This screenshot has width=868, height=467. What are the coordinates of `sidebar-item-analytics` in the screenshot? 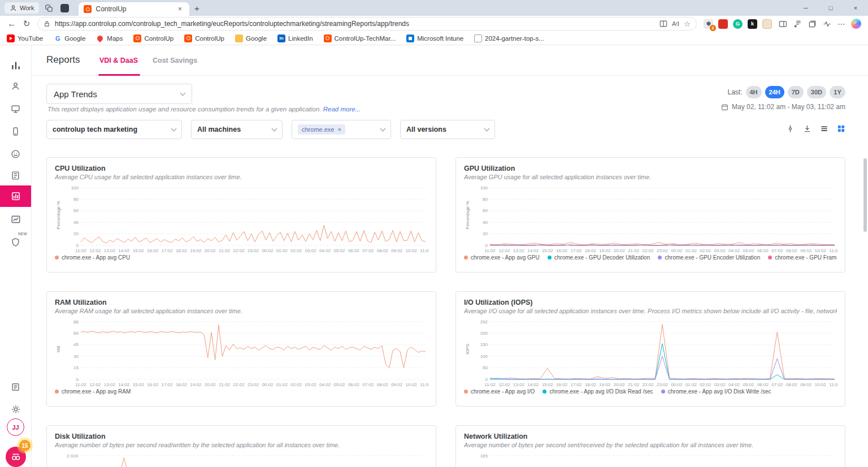 It's located at (16, 66).